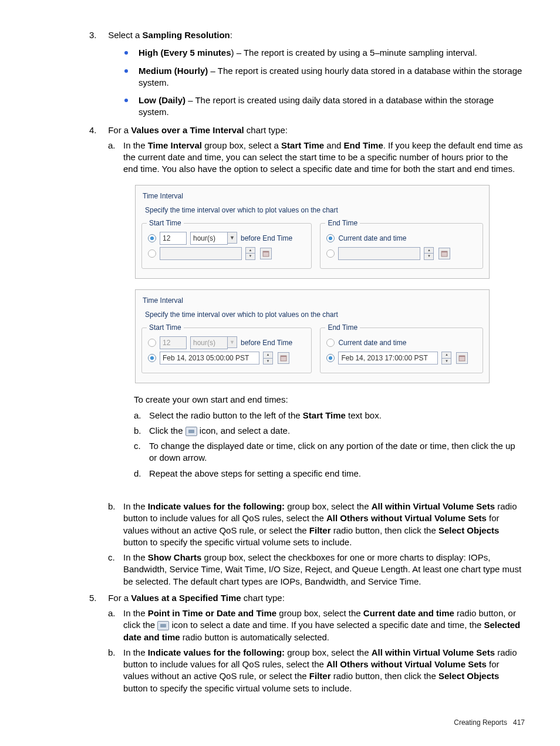 The height and width of the screenshot is (746, 560). Describe the element at coordinates (316, 525) in the screenshot. I see `step-4b: b. In the Indicate values for the follow…` at that location.